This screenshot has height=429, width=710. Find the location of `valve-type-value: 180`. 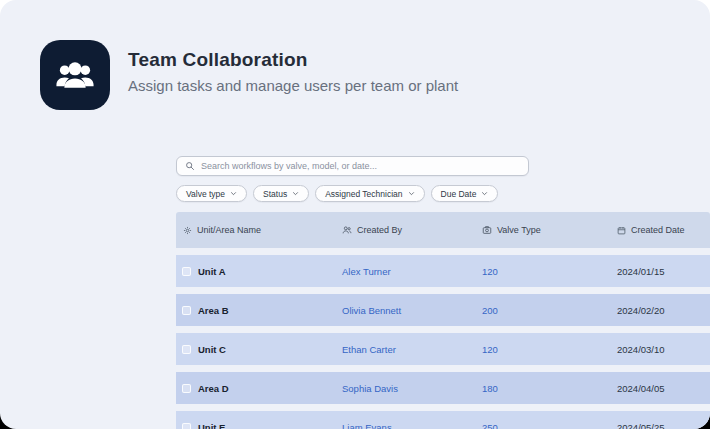

valve-type-value: 180 is located at coordinates (550, 388).